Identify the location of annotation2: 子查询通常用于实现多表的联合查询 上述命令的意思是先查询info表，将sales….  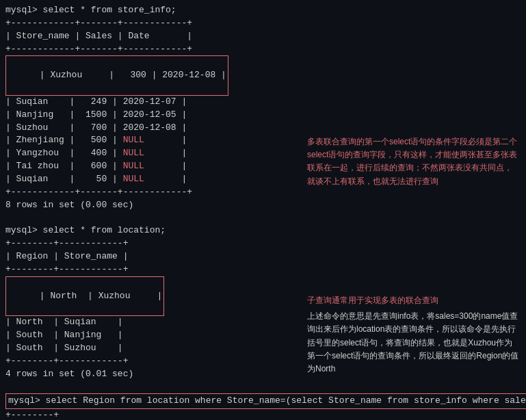
(413, 335).